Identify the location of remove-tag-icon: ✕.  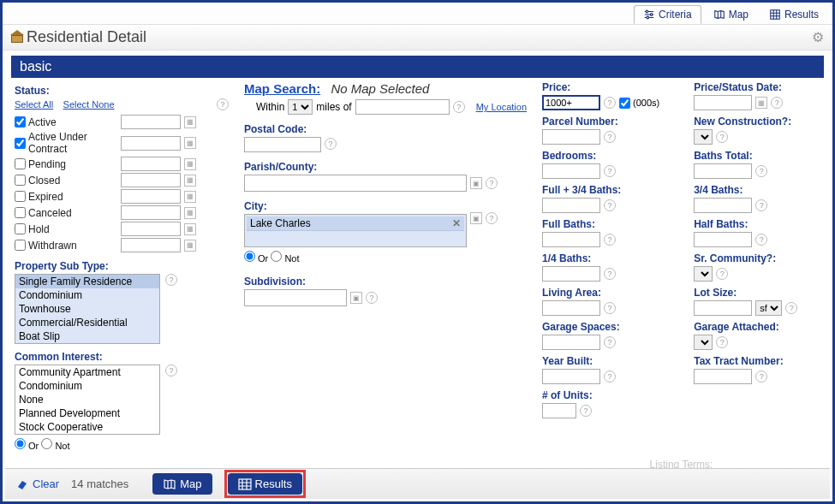
(456, 223).